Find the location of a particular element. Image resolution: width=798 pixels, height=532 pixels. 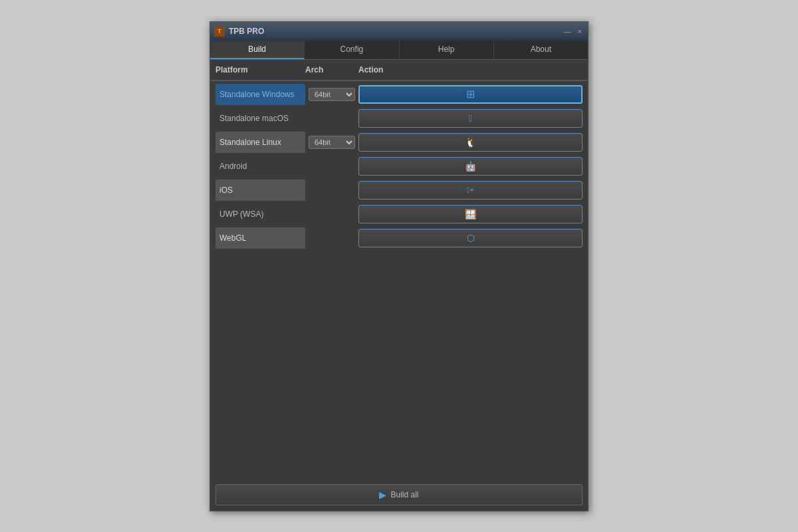

nav-bar: Build Config Help About is located at coordinates (399, 51).